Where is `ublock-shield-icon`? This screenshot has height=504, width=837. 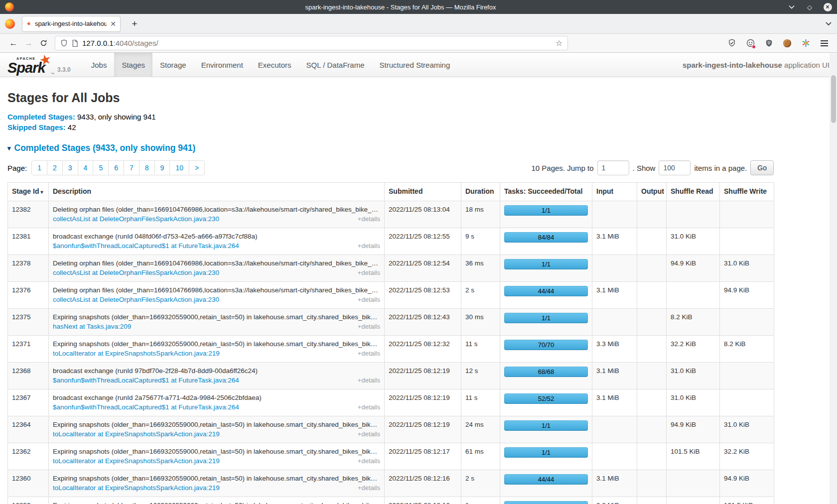
ublock-shield-icon is located at coordinates (769, 43).